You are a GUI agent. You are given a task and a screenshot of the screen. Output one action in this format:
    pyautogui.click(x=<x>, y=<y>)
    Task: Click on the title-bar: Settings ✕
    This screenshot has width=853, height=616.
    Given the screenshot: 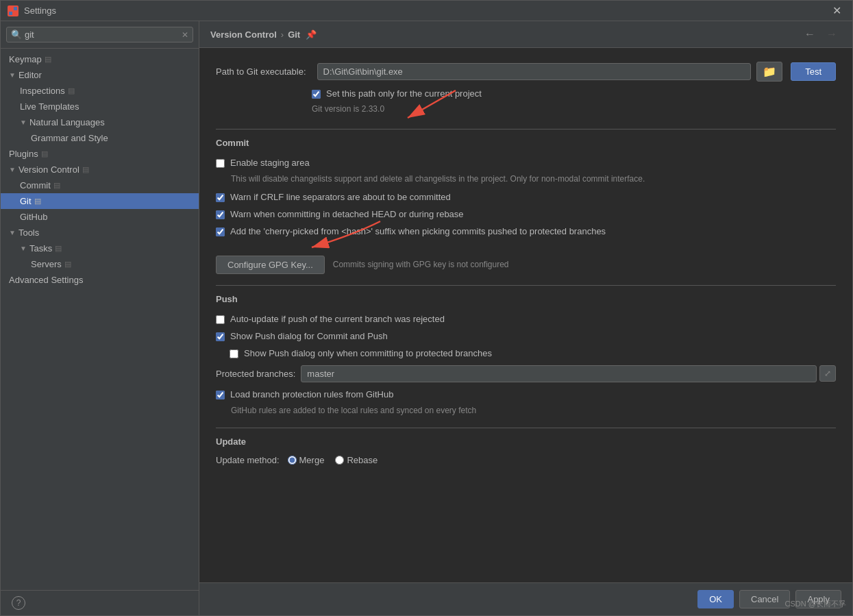 What is the action you would take?
    pyautogui.click(x=426, y=11)
    